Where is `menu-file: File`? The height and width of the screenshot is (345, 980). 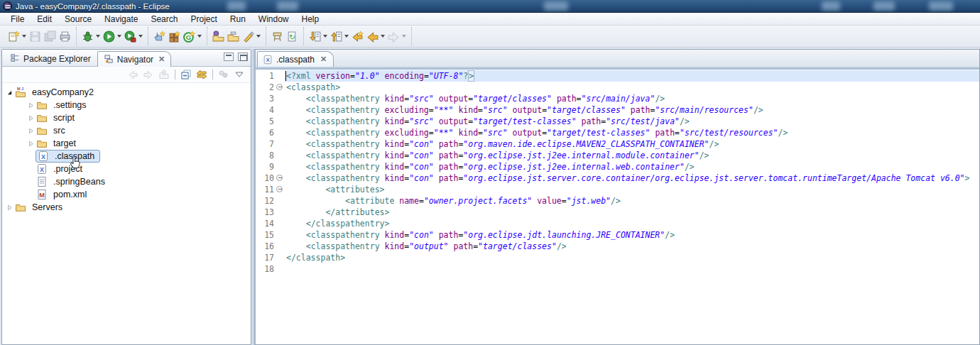 menu-file: File is located at coordinates (17, 19).